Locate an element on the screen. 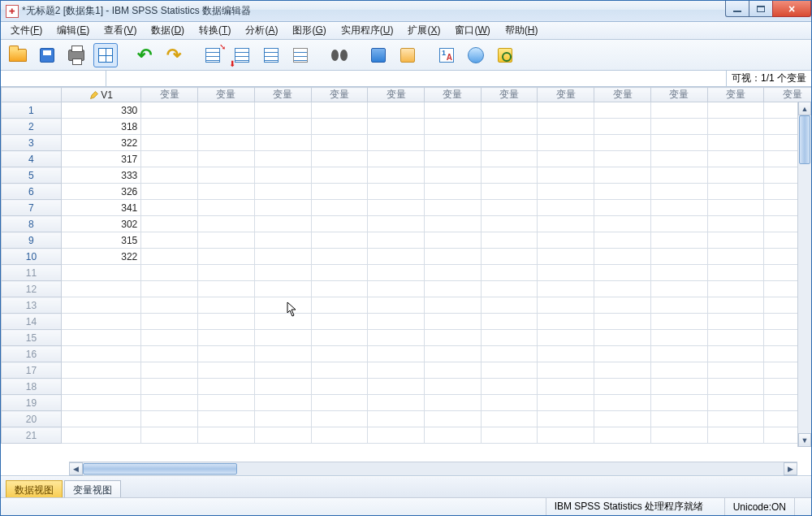 Image resolution: width=812 pixels, height=516 pixels. menu-file: 文件(F) is located at coordinates (26, 31).